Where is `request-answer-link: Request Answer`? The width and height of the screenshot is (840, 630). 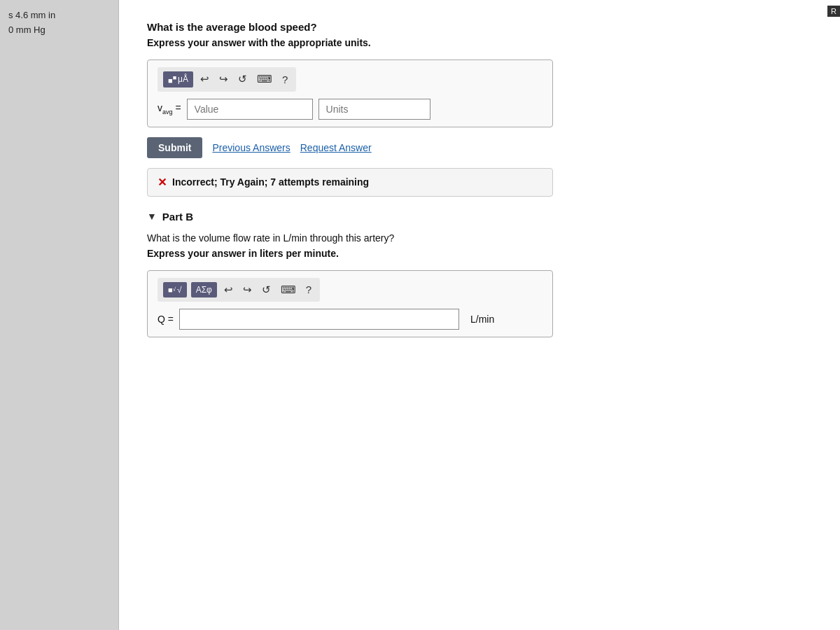
request-answer-link: Request Answer is located at coordinates (336, 148).